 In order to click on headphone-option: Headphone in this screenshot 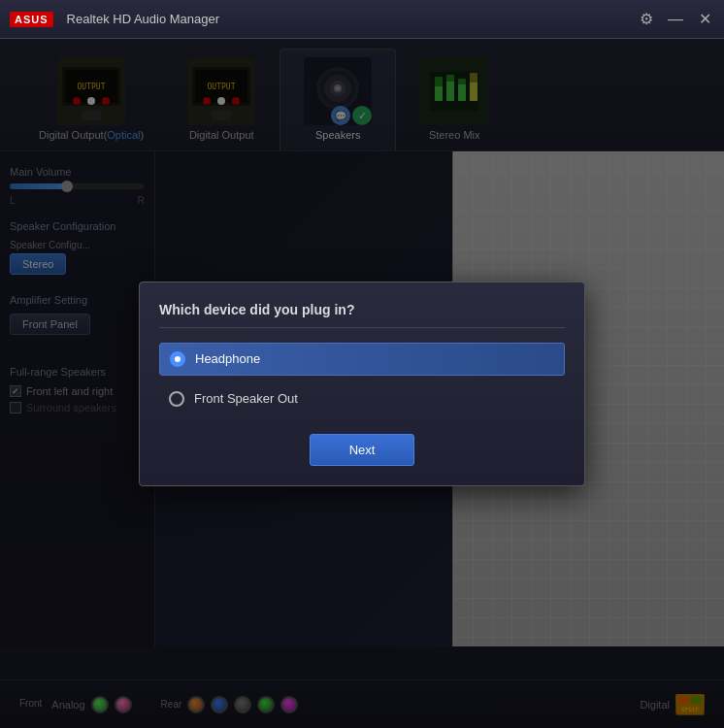, I will do `click(362, 359)`.